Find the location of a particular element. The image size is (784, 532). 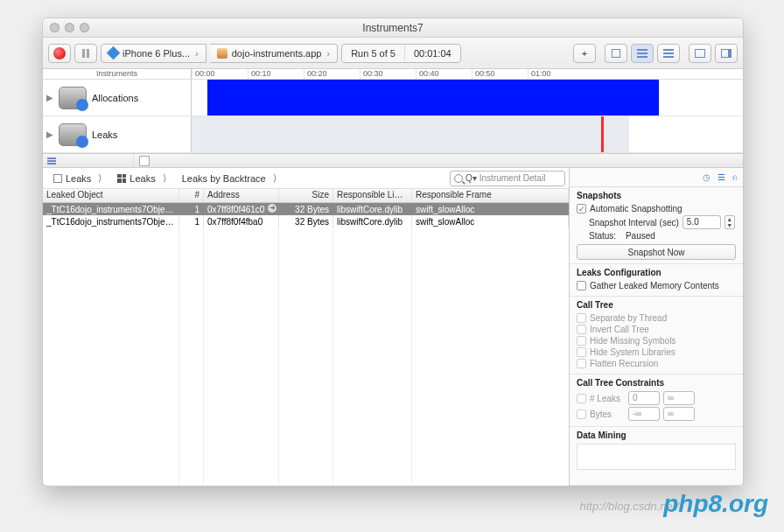

target-device: iPhone 6 Plus... is located at coordinates (154, 53).